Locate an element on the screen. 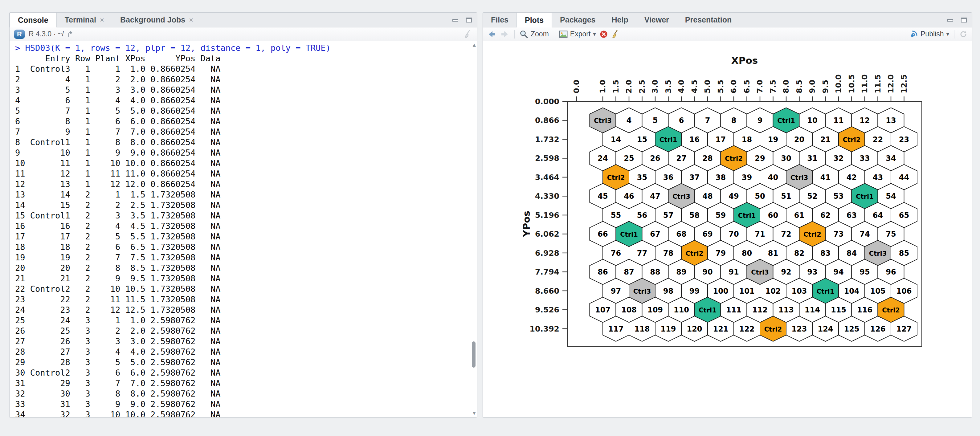 The height and width of the screenshot is (436, 980). hex-cell-label: 107 is located at coordinates (603, 310).